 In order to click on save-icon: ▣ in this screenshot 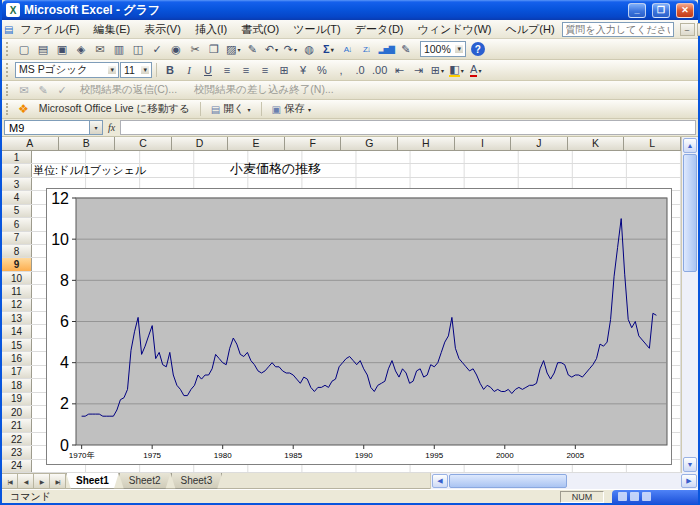, I will do `click(62, 50)`.